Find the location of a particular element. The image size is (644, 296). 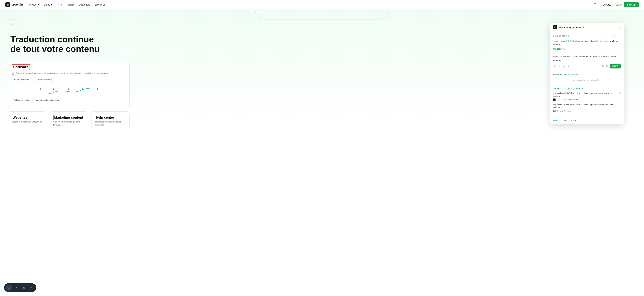

helpcenter-card-text: Translate your Help Center articles to is located at coordinates (110, 123).